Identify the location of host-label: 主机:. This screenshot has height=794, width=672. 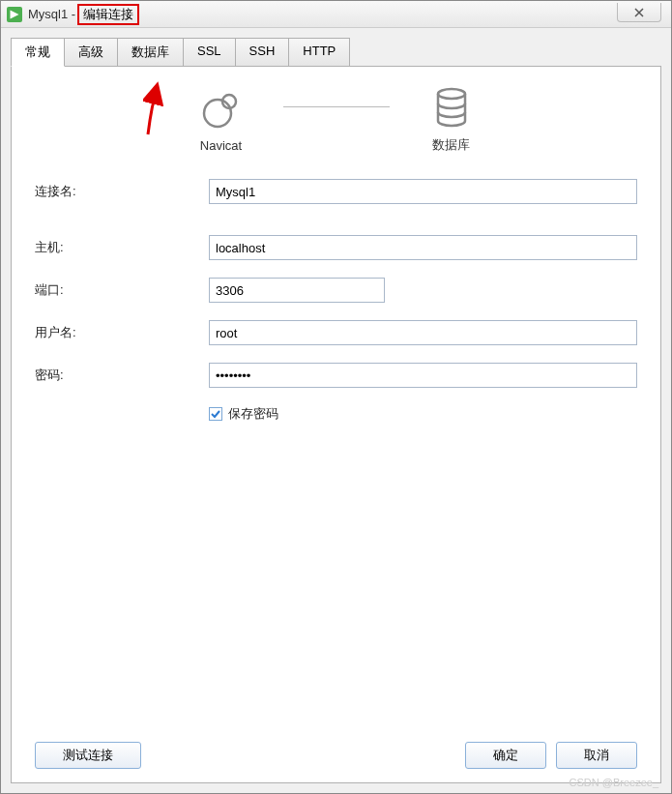
(122, 248).